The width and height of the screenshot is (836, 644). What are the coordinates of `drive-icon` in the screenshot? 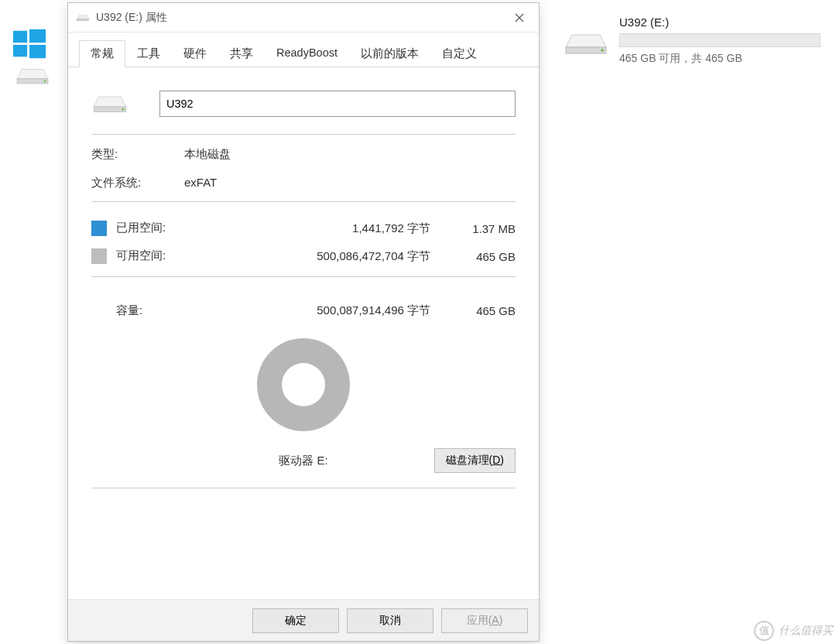 It's located at (83, 18).